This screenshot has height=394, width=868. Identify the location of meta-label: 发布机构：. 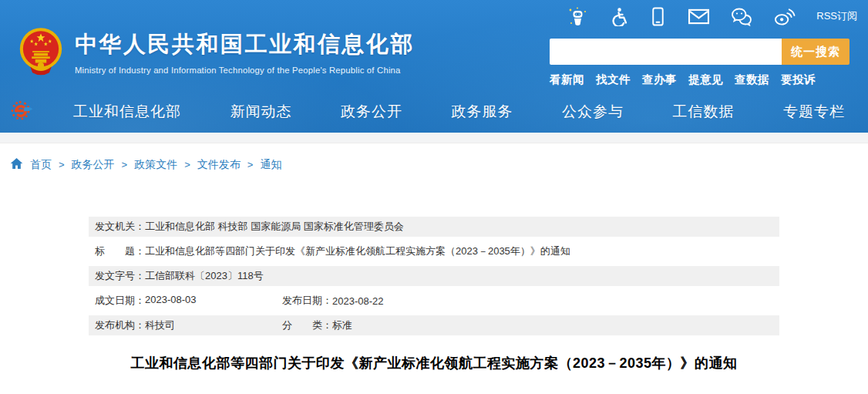
(120, 325).